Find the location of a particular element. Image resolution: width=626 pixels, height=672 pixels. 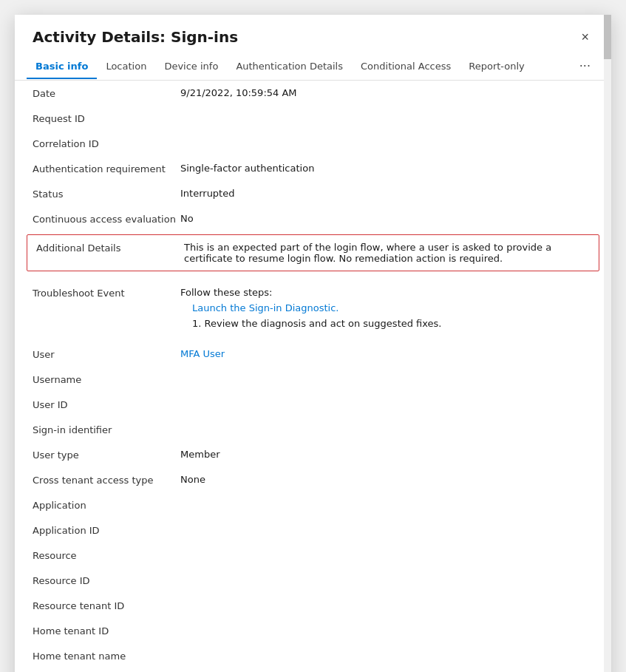

troubleshoot-content: Follow these steps: Launch the Sign-in D… is located at coordinates (387, 308).